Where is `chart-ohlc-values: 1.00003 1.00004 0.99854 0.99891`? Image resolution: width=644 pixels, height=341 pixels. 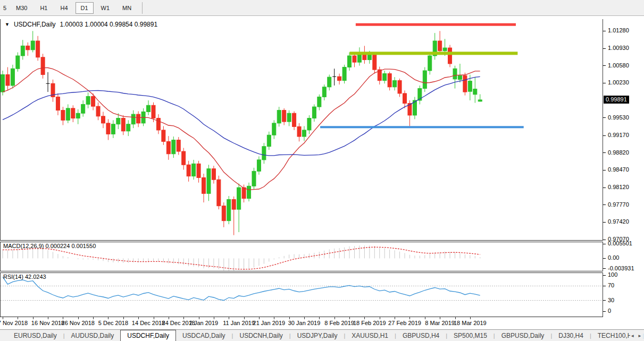
chart-ohlc-values: 1.00003 1.00004 0.99854 0.99891 is located at coordinates (109, 24).